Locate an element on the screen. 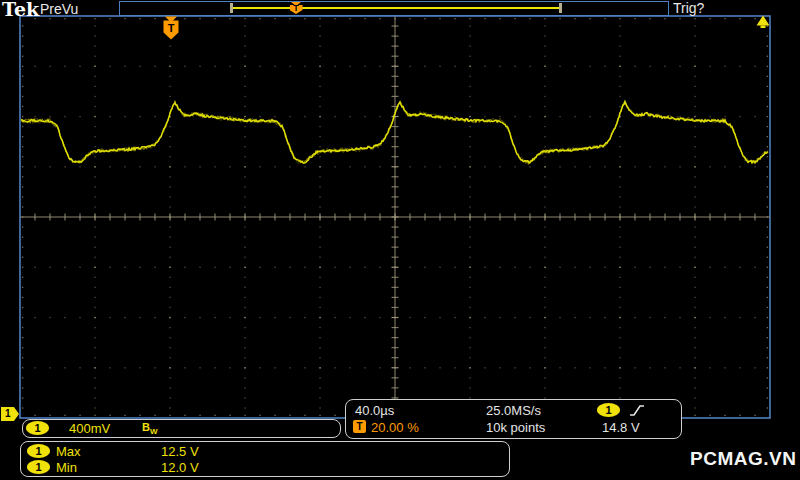 Image resolution: width=800 pixels, height=480 pixels. window-bracket-right is located at coordinates (560, 8).